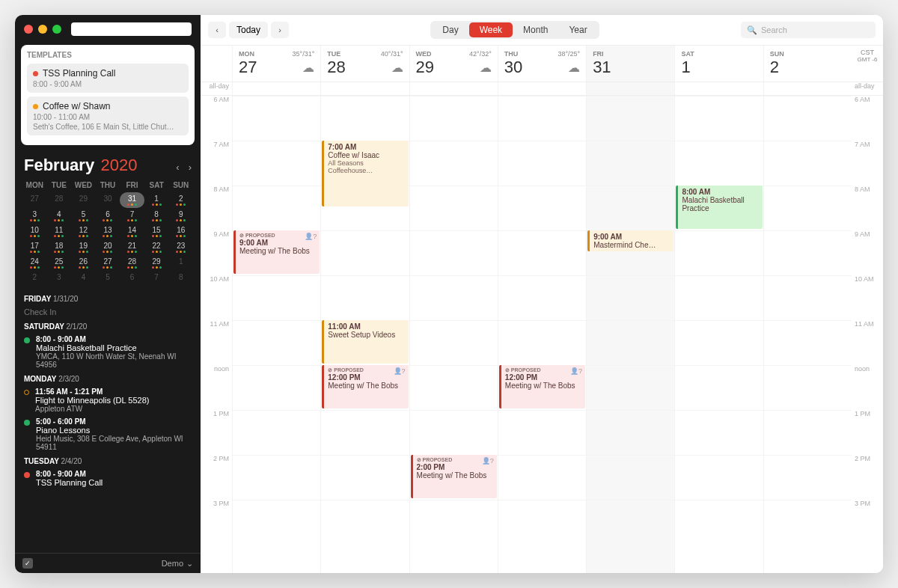 The height and width of the screenshot is (588, 898). Describe the element at coordinates (515, 30) in the screenshot. I see `view-segmented-control: DayWeekMonthYear` at that location.